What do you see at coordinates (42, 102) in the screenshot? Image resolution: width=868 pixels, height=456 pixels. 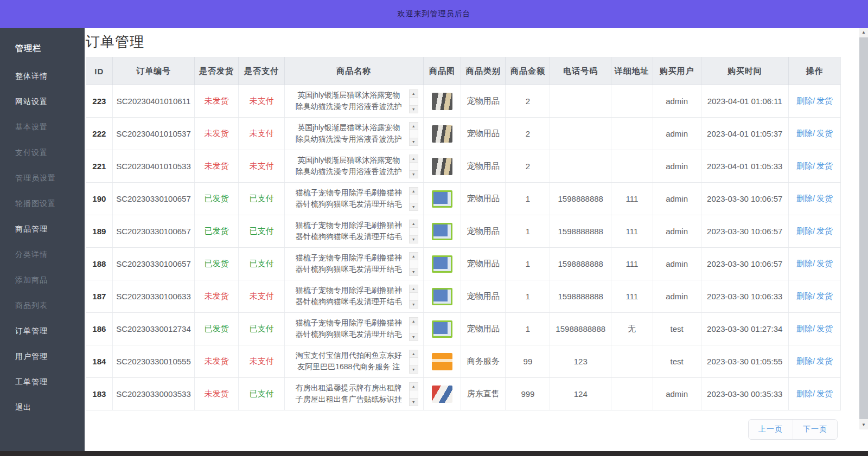 I see `sidebar-item: 网站设置` at bounding box center [42, 102].